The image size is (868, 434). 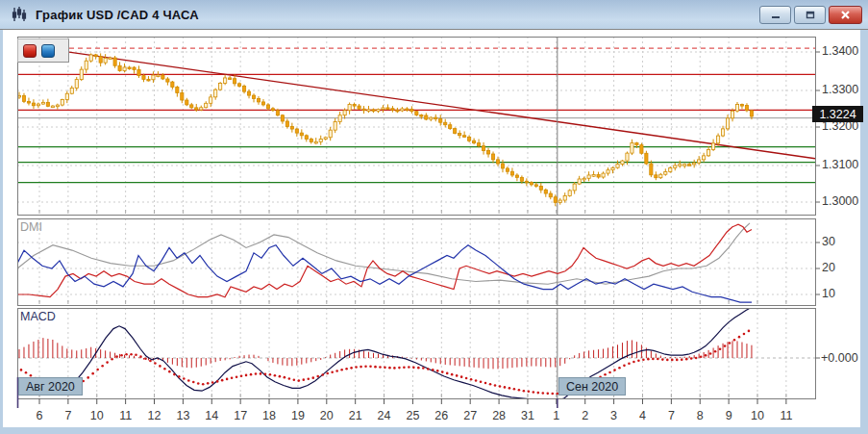 I want to click on dmi-axis-label: 10, so click(x=829, y=294).